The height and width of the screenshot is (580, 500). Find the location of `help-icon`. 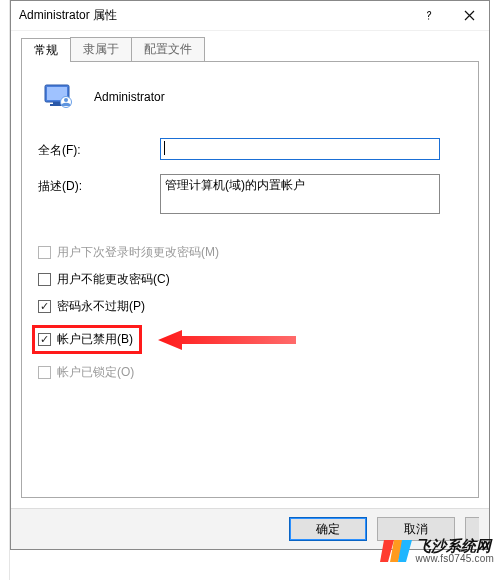

help-icon is located at coordinates (429, 16).